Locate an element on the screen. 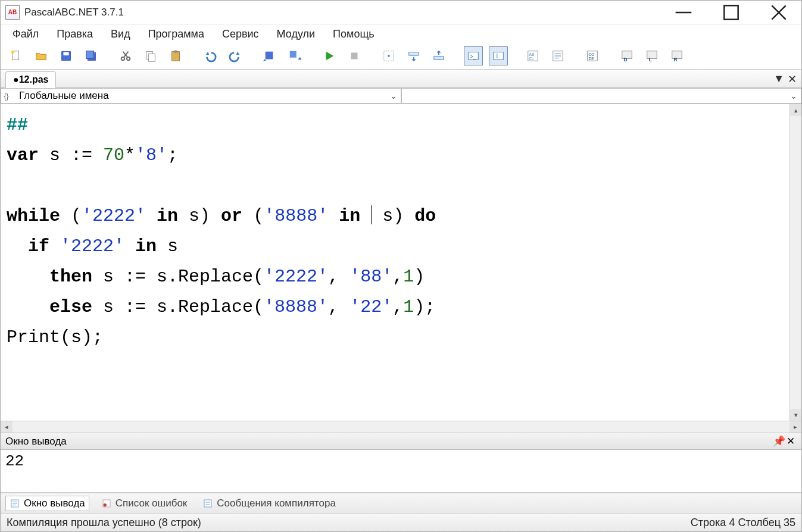 This screenshot has height=532, width=802. namespace-member-dropdown: ⌄ is located at coordinates (601, 96).